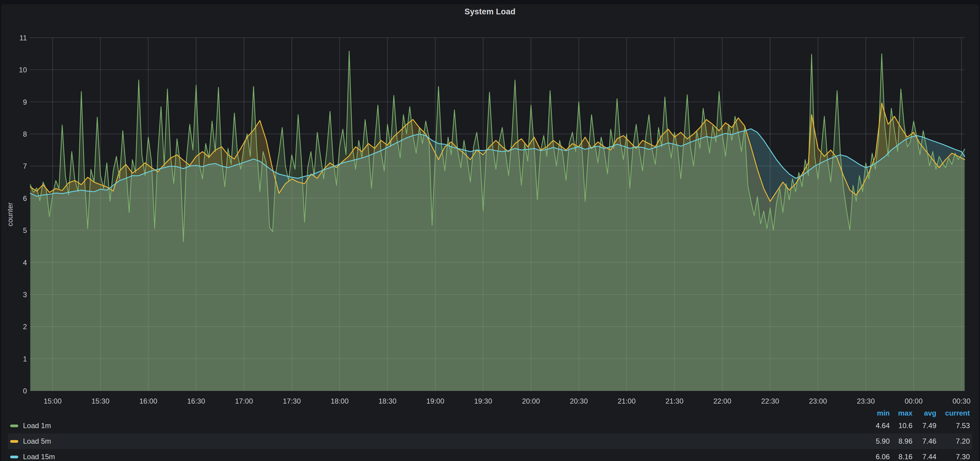 This screenshot has height=461, width=980. What do you see at coordinates (25, 134) in the screenshot?
I see `y-tick-label: 8` at bounding box center [25, 134].